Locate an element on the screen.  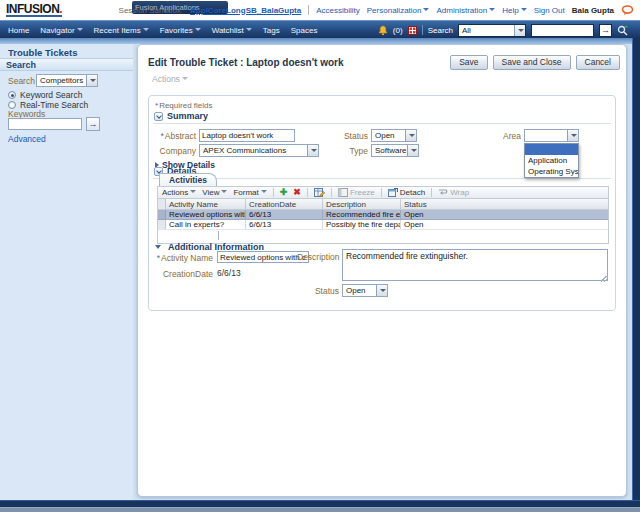
radio-unselected-icon is located at coordinates (12, 105).